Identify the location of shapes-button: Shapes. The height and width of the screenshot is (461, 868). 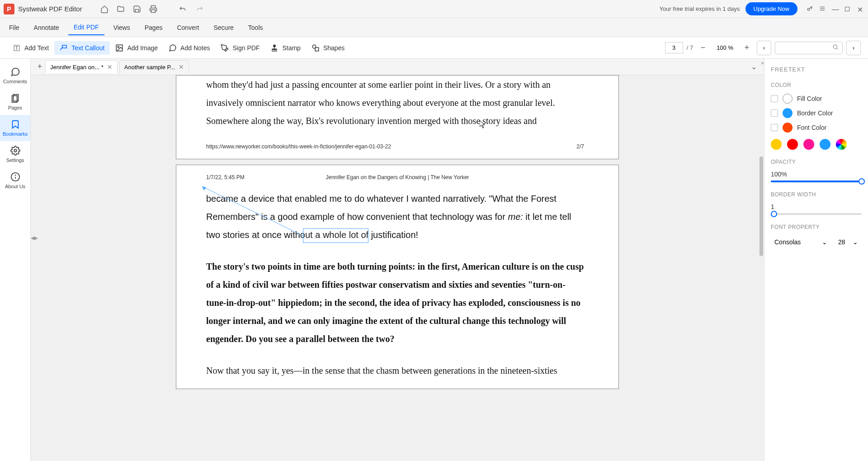
(328, 48).